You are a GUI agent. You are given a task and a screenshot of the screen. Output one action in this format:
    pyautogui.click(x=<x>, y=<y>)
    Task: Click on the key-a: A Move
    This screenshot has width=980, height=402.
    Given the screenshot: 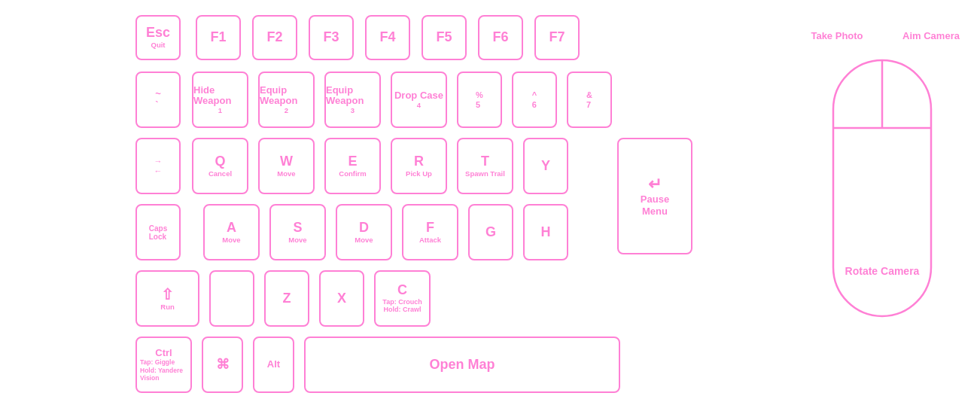 What is the action you would take?
    pyautogui.click(x=232, y=232)
    